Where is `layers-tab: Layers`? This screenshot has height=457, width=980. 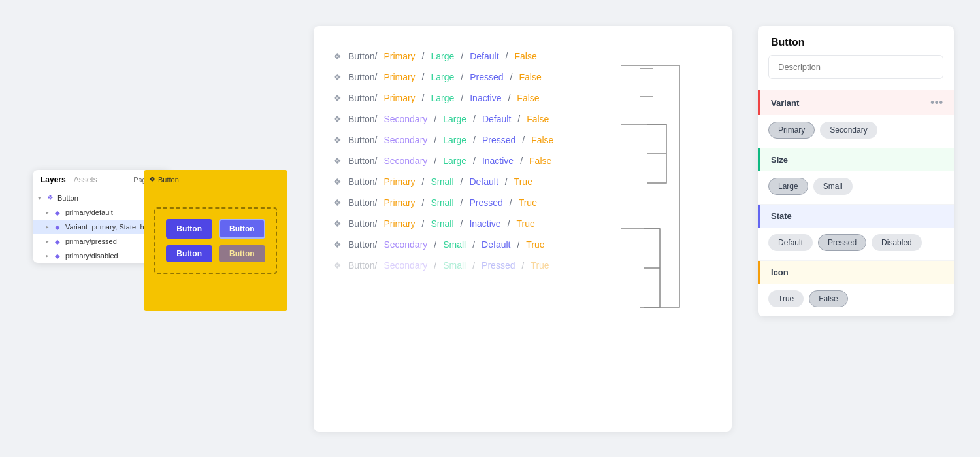
layers-tab: Layers is located at coordinates (54, 180).